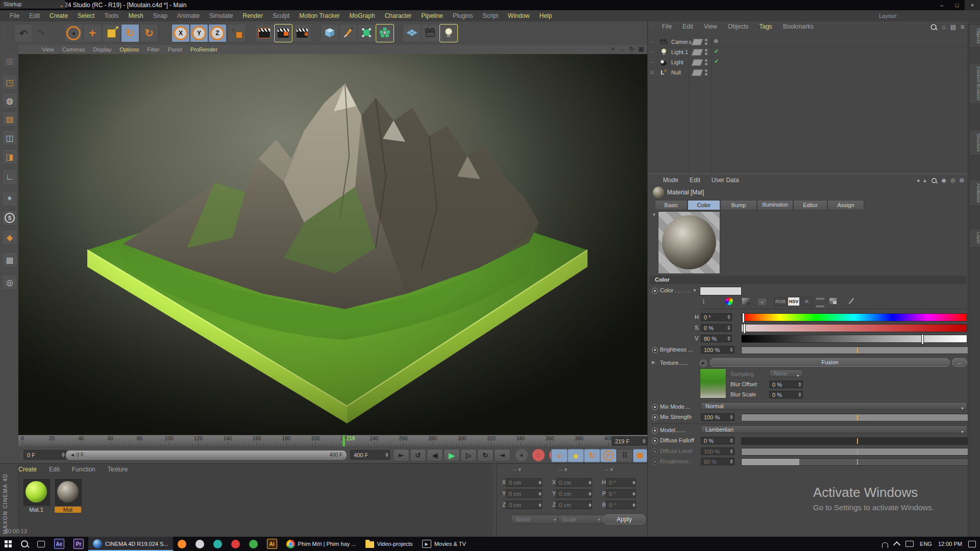  Describe the element at coordinates (36, 510) in the screenshot. I see `material-name-mat-1: Mat.1` at that location.